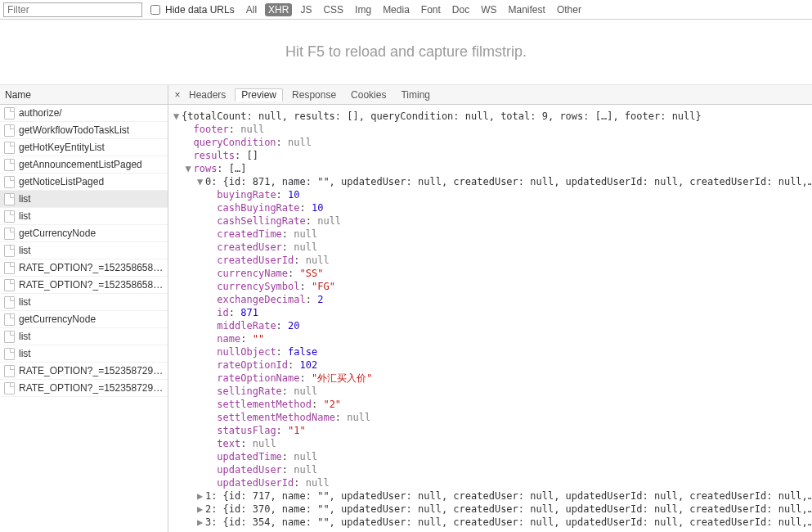 Image resolution: width=812 pixels, height=532 pixels. I want to click on request-row: getHotKeyEntityList, so click(83, 147).